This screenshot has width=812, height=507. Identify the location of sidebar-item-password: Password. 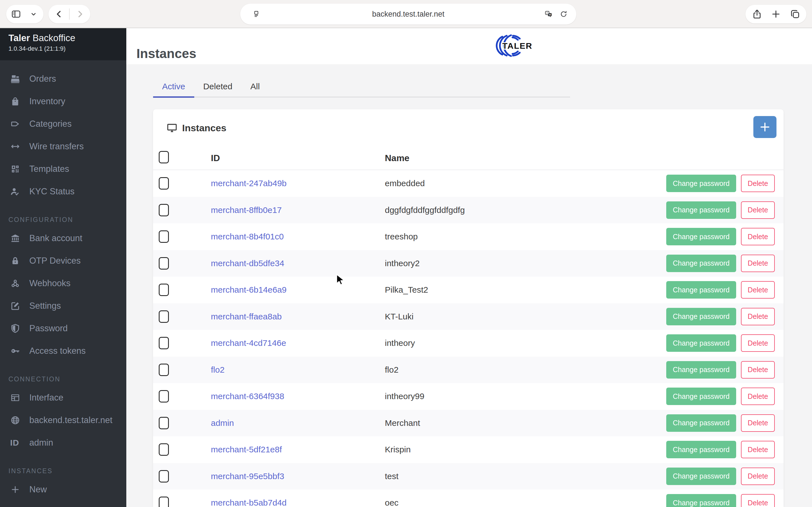
(63, 329).